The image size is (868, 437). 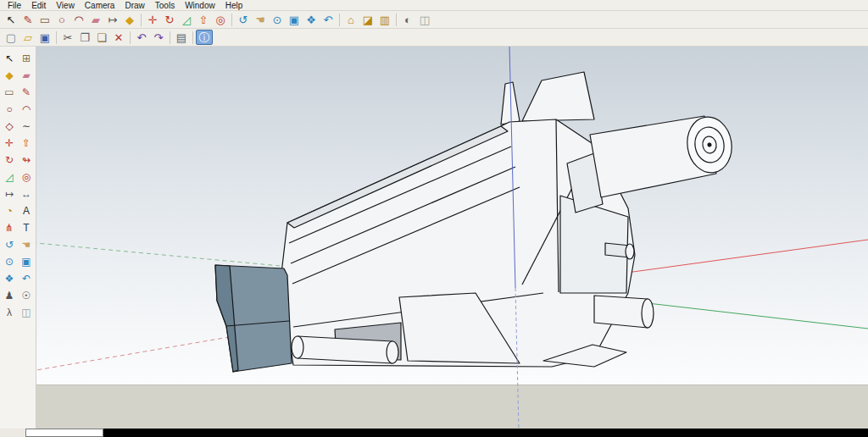 I want to click on menu-edit: Edit, so click(x=39, y=5).